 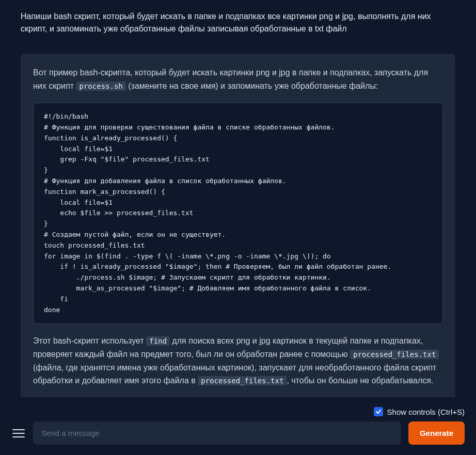 What do you see at coordinates (19, 433) in the screenshot?
I see `menu-button` at bounding box center [19, 433].